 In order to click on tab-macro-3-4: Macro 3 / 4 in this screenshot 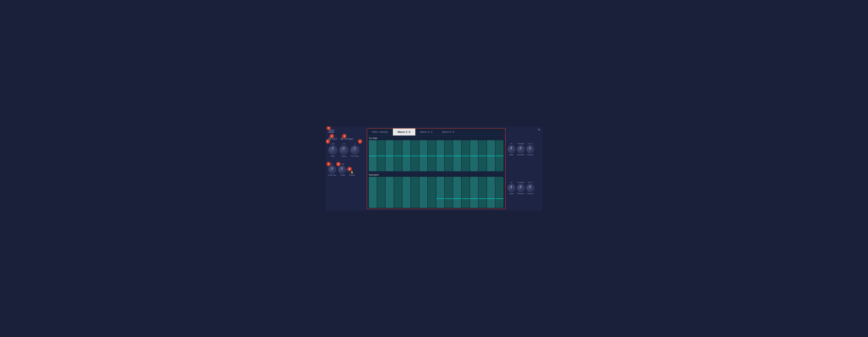, I will do `click(427, 132)`.